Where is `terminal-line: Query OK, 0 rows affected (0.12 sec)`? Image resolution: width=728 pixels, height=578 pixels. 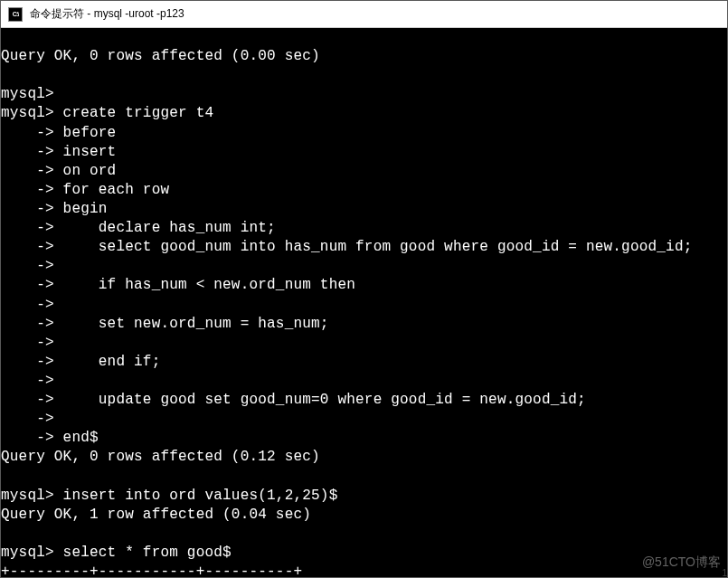 terminal-line: Query OK, 0 rows affected (0.12 sec) is located at coordinates (161, 457).